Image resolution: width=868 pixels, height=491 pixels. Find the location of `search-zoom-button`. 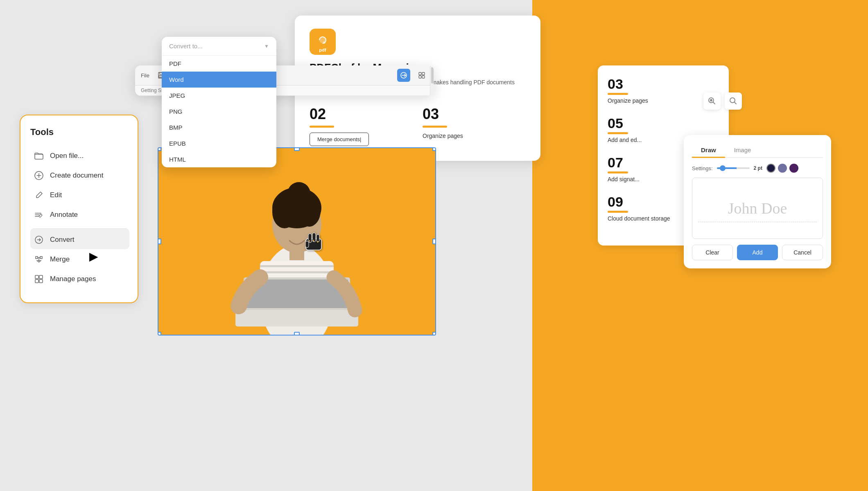

search-zoom-button is located at coordinates (712, 101).